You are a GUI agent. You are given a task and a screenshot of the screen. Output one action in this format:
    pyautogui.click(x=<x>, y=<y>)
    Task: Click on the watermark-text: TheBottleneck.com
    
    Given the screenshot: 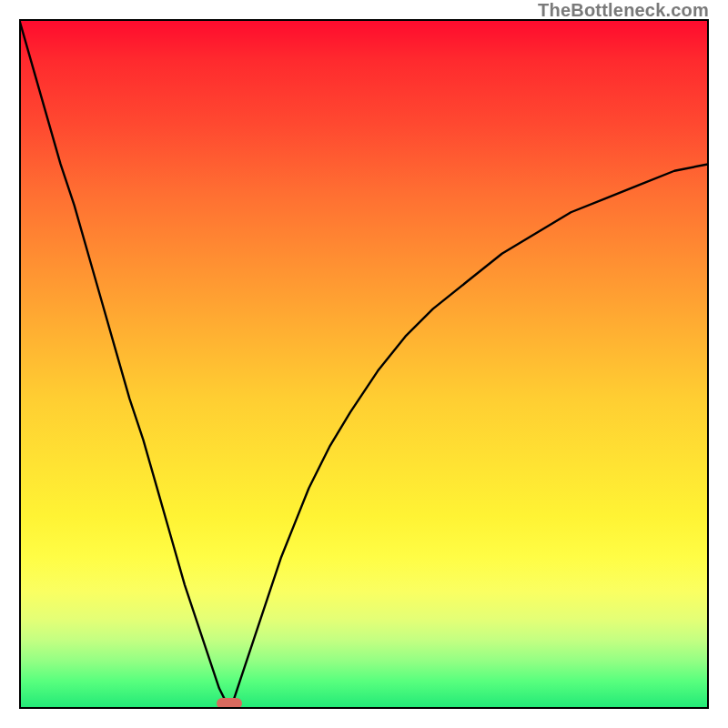 What is the action you would take?
    pyautogui.click(x=623, y=11)
    